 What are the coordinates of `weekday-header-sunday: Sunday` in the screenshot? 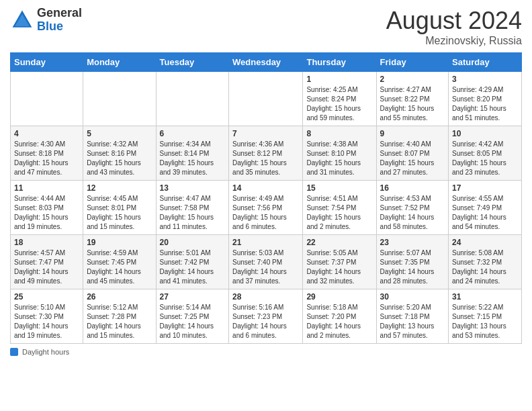 It's located at (47, 62).